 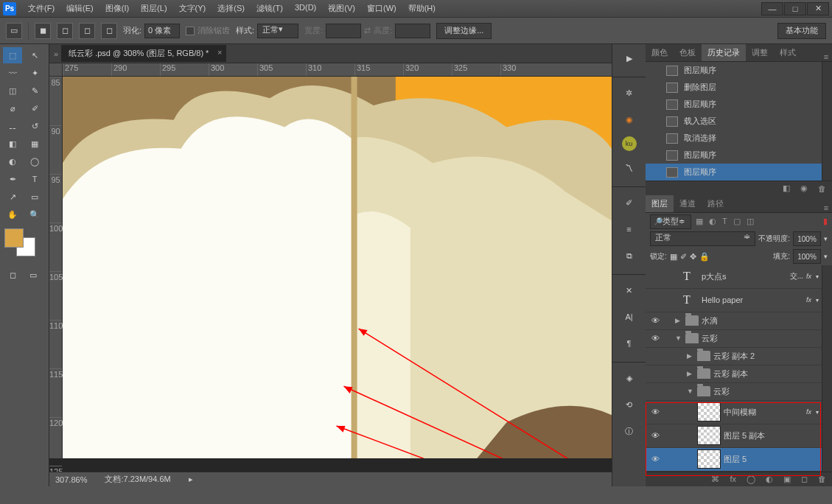 I want to click on shape-tool: ▭, so click(x=35, y=197).